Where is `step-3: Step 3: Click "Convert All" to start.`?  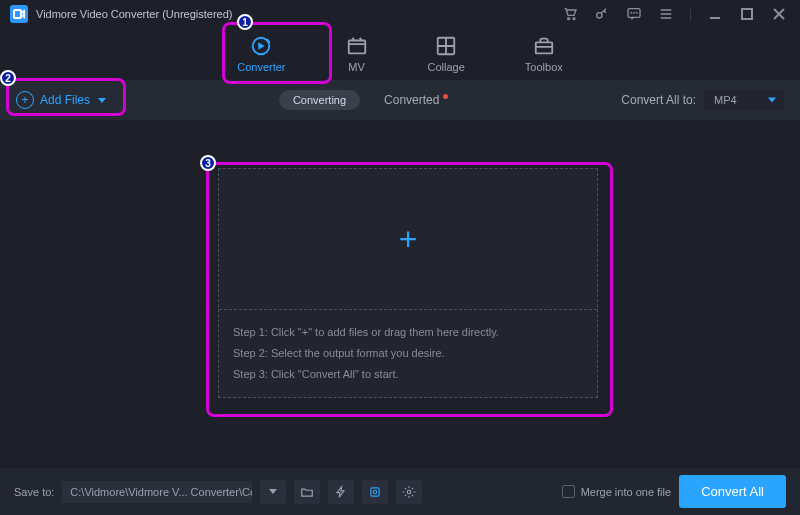 step-3: Step 3: Click "Convert All" to start. is located at coordinates (408, 374).